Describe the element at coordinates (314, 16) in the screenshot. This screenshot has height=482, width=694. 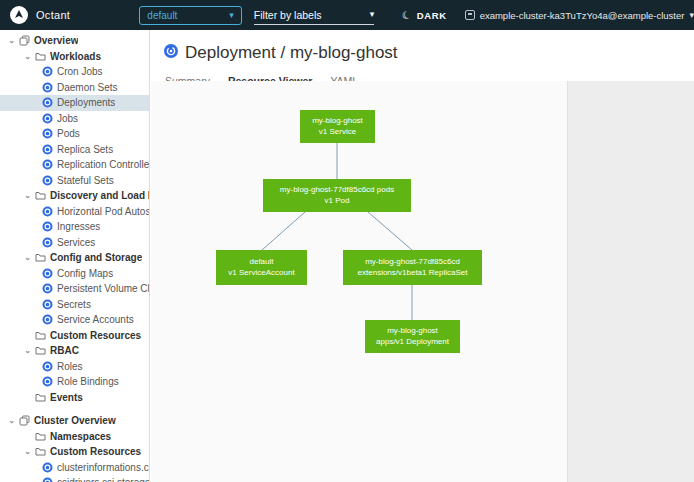
I see `label-filter-dropdown: Filter by labels ▾` at that location.